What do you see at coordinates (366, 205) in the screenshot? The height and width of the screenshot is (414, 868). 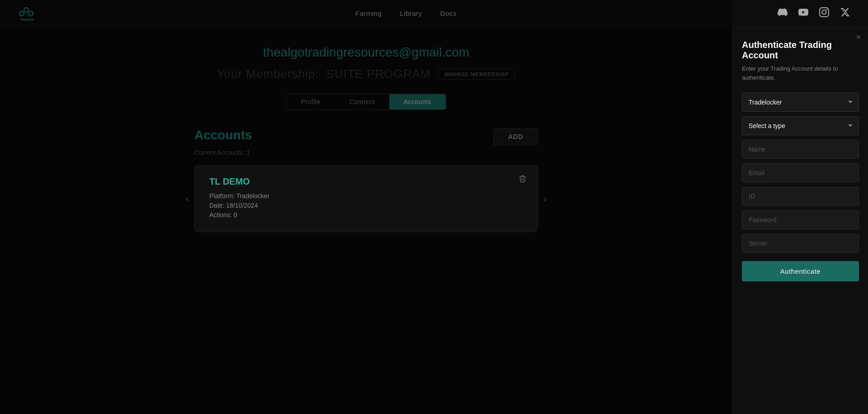 I see `account-date: Date: 18/10/2024` at bounding box center [366, 205].